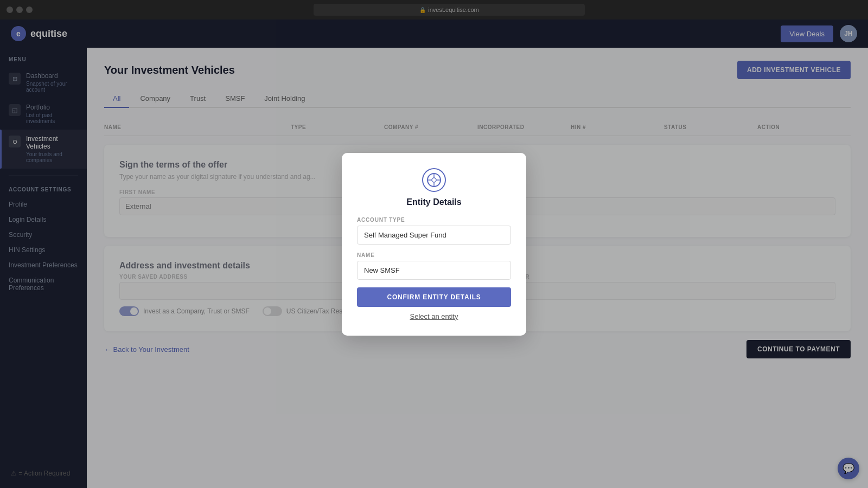 The height and width of the screenshot is (488, 868). Describe the element at coordinates (434, 244) in the screenshot. I see `entity-details-modal: Entity Details ACCOUNT TYPE NAME CONFIRM…` at that location.